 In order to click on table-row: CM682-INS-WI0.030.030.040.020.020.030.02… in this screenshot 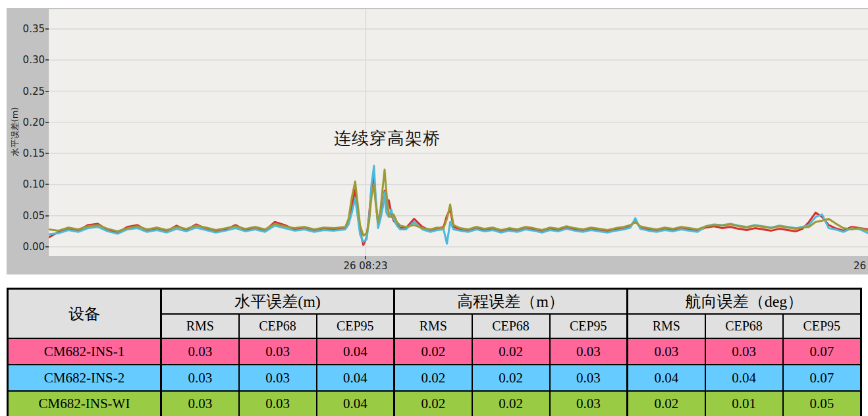, I will do `click(435, 403)`.